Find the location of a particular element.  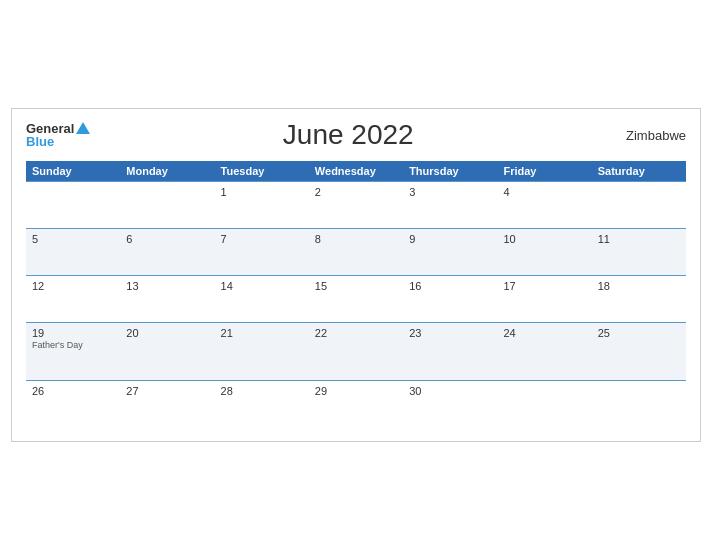

day-number: 19 is located at coordinates (73, 333).